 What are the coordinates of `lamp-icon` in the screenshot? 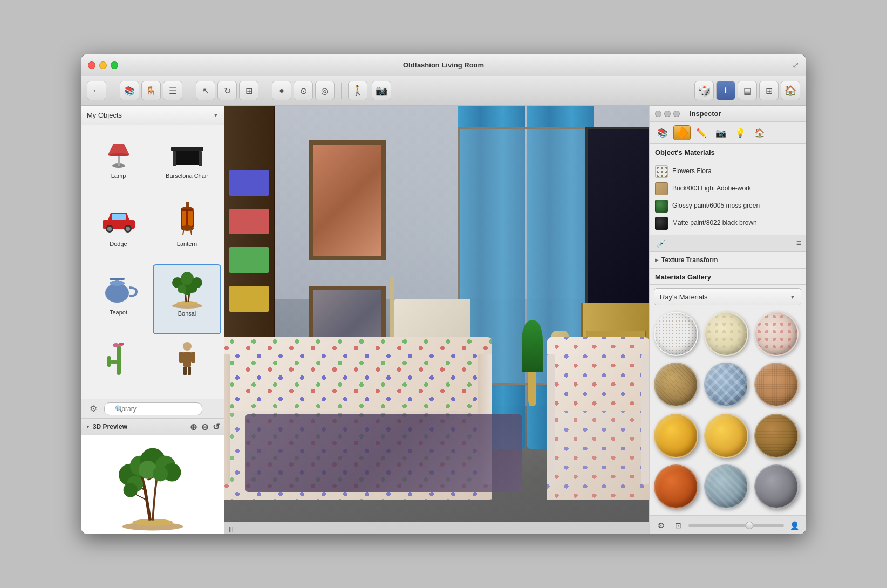 It's located at (119, 152).